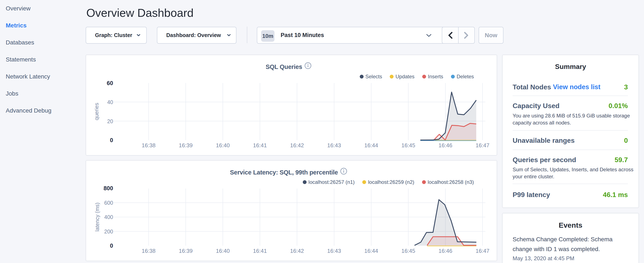  What do you see at coordinates (108, 217) in the screenshot?
I see `svg-text: 400` at bounding box center [108, 217].